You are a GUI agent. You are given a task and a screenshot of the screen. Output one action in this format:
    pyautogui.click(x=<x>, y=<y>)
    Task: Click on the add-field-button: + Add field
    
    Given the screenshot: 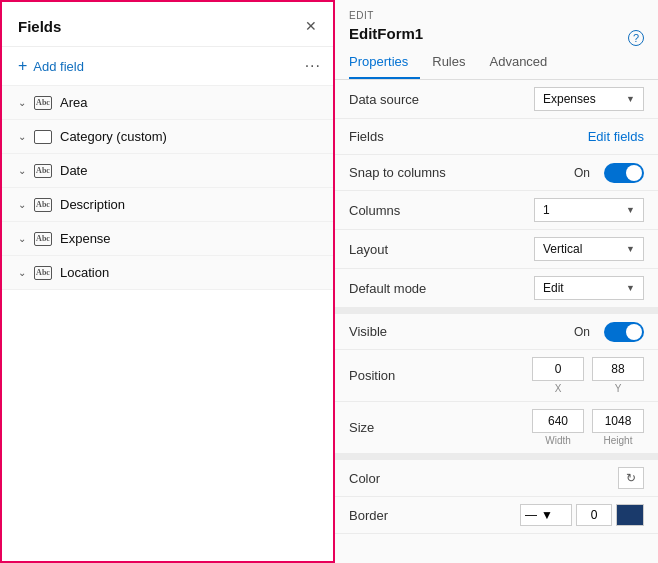 What is the action you would take?
    pyautogui.click(x=51, y=66)
    